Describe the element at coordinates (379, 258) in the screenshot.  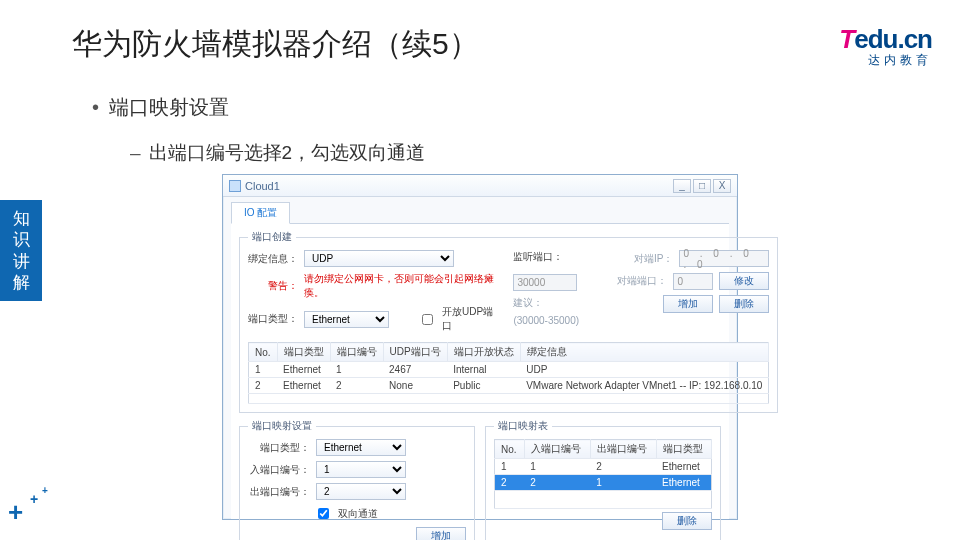
I see `bind-info-select: UDP` at that location.